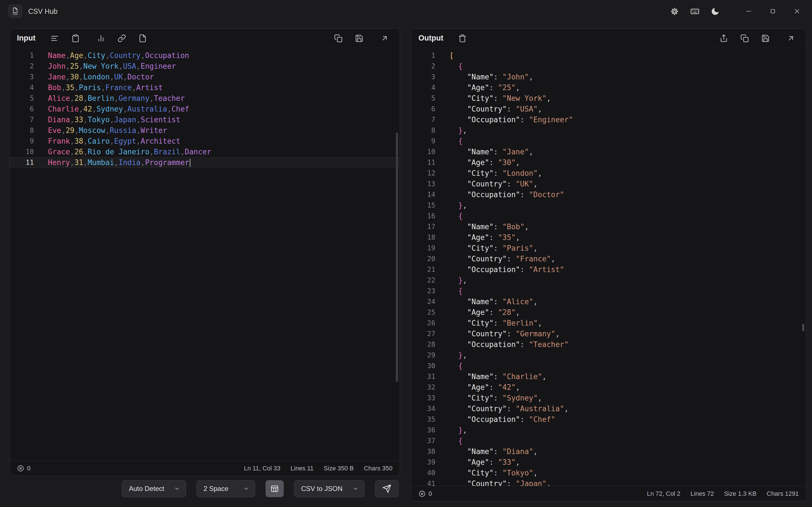 Image resolution: width=812 pixels, height=507 pixels. What do you see at coordinates (198, 152) in the screenshot?
I see `code-token: Dancer` at bounding box center [198, 152].